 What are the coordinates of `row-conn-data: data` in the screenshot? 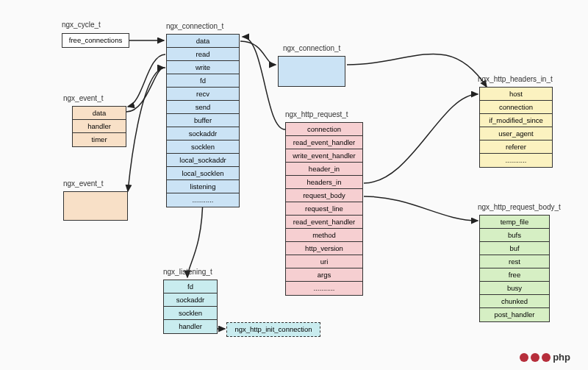 It's located at (203, 41).